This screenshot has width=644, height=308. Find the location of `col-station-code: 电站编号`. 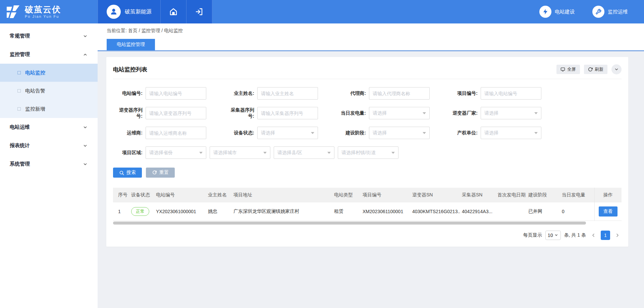

col-station-code: 电站编号 is located at coordinates (180, 195).